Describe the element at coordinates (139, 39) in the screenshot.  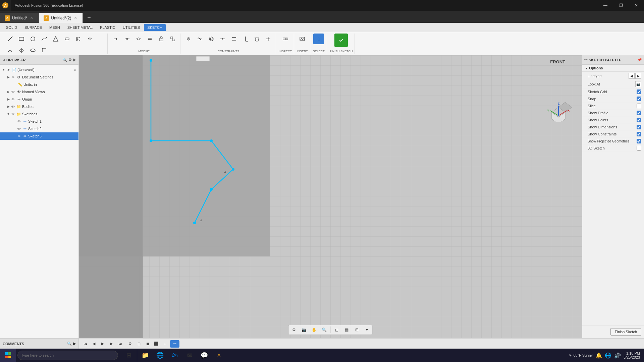
I see `offset-curve-button` at that location.